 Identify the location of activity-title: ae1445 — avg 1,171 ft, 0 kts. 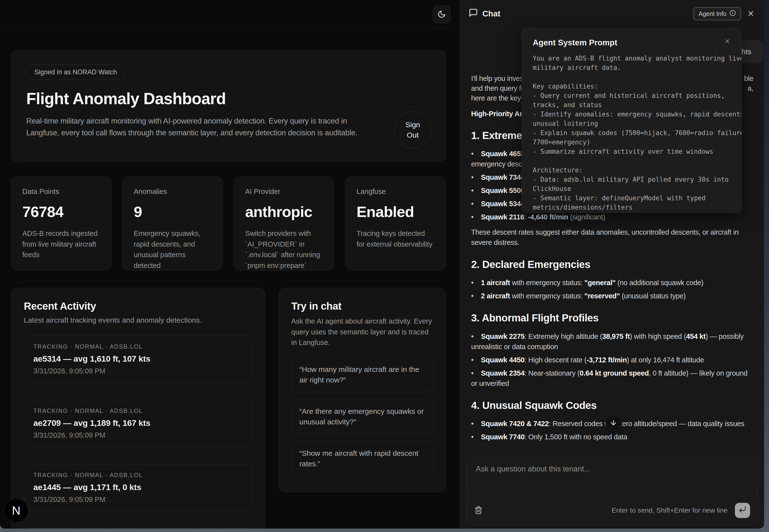
(138, 487).